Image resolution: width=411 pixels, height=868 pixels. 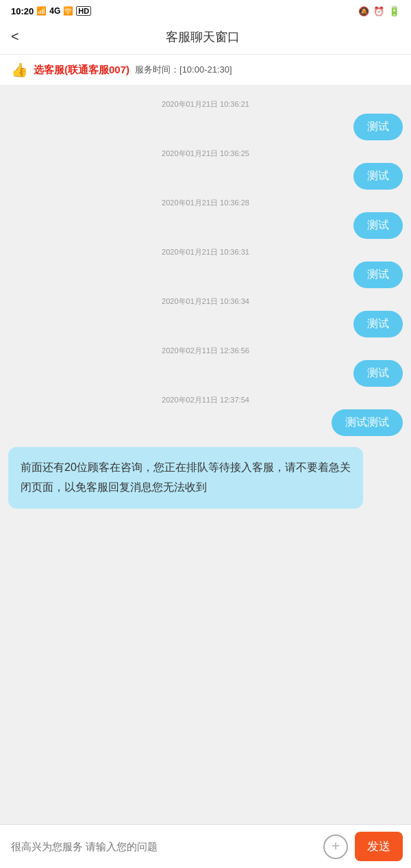 I want to click on header: < 客服聊天窗口, so click(x=206, y=37).